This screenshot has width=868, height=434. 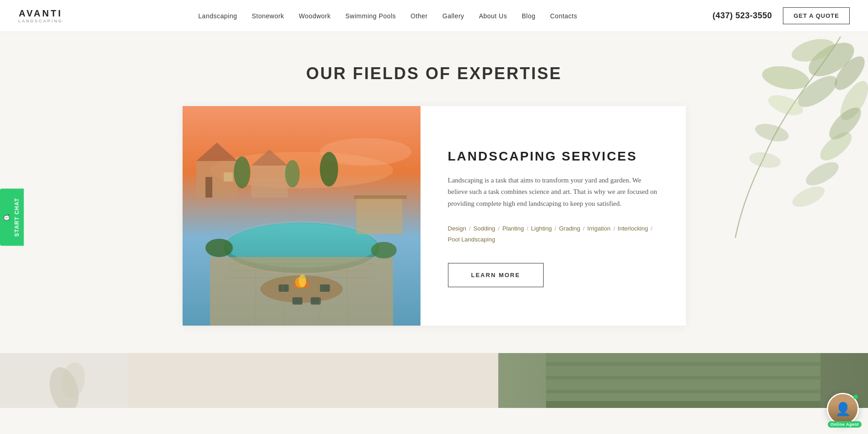 What do you see at coordinates (313, 380) in the screenshot?
I see `preview-middle-panel` at bounding box center [313, 380].